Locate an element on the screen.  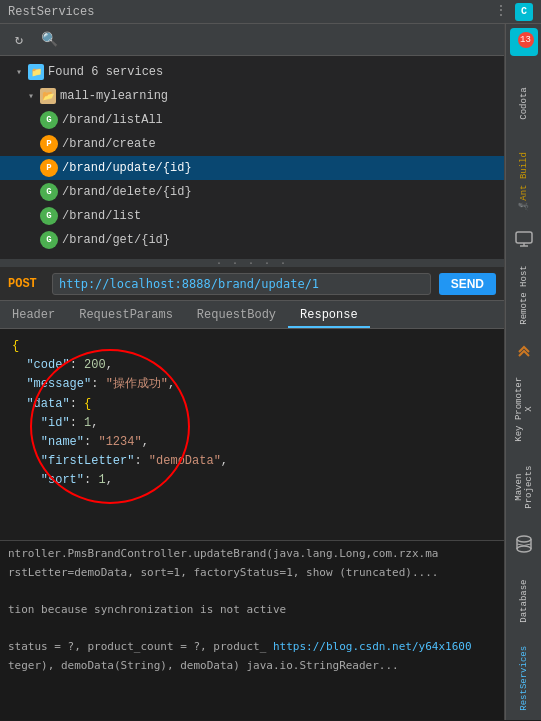
sidebar-tool-database-label: Database is located at coordinates (524, 601).